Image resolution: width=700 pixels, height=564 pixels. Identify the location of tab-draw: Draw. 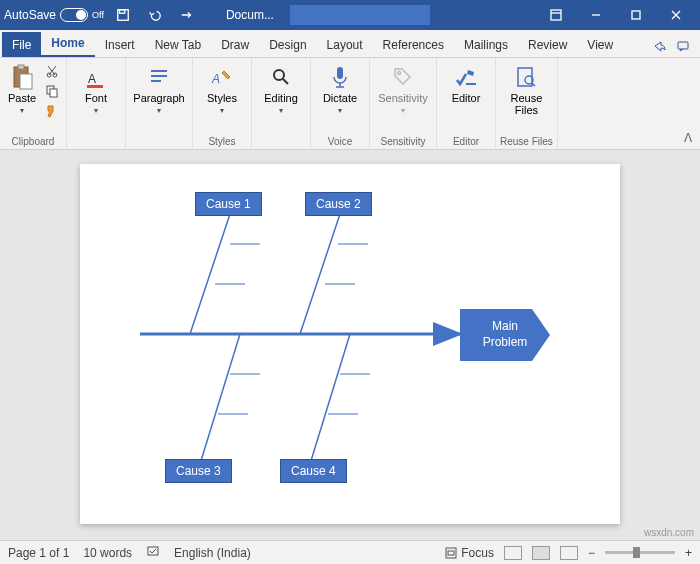
(235, 44).